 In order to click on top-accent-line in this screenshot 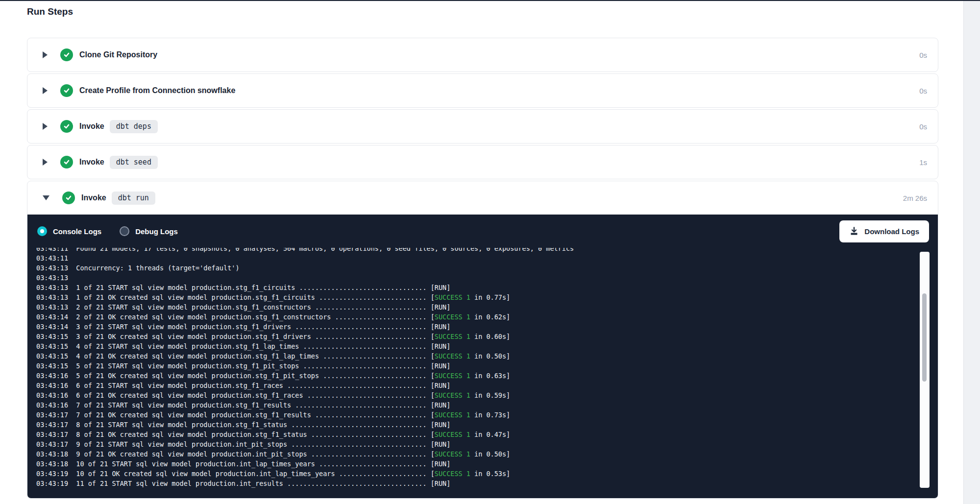, I will do `click(490, 0)`.